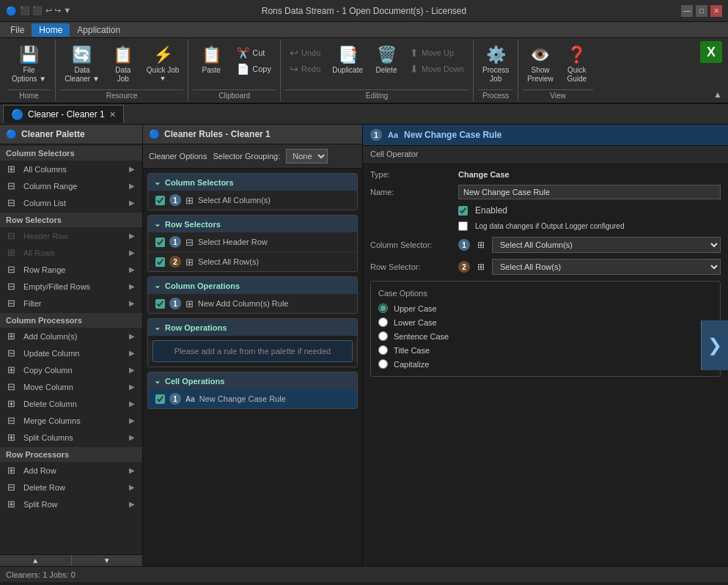  Describe the element at coordinates (63, 114) in the screenshot. I see `cleaner-tab: 🔵 Cleaner - Cleaner 1 ✕` at that location.